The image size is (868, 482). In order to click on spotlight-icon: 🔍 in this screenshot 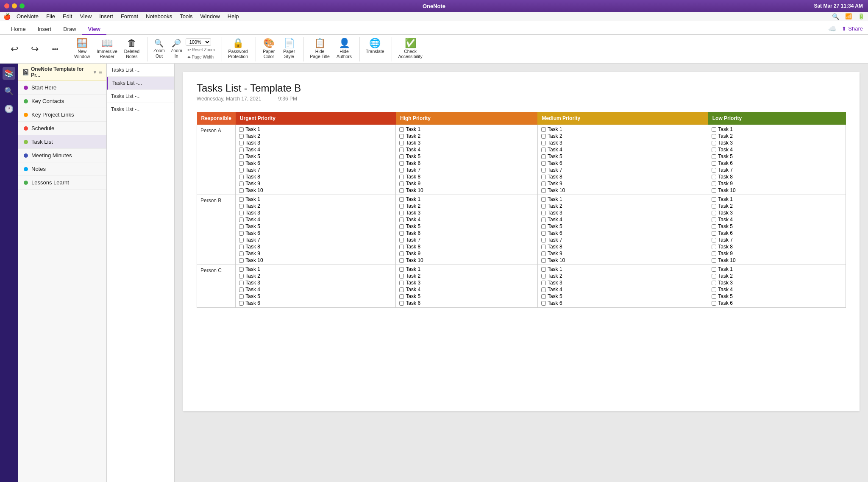, I will do `click(836, 17)`.